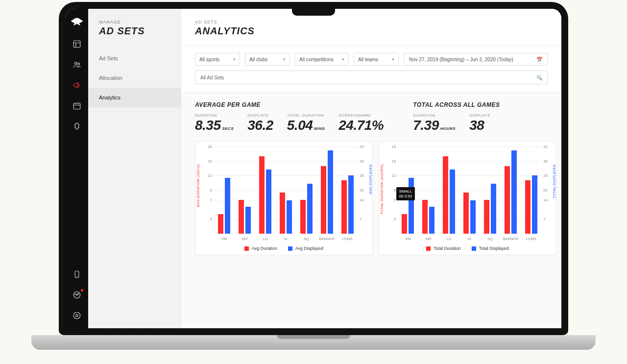 The height and width of the screenshot is (364, 627). Describe the element at coordinates (535, 205) in the screenshot. I see `bar-total-displayed-long` at that location.